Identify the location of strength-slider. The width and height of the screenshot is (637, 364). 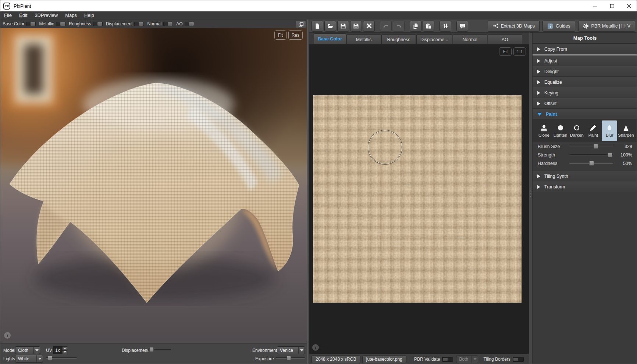
(591, 155).